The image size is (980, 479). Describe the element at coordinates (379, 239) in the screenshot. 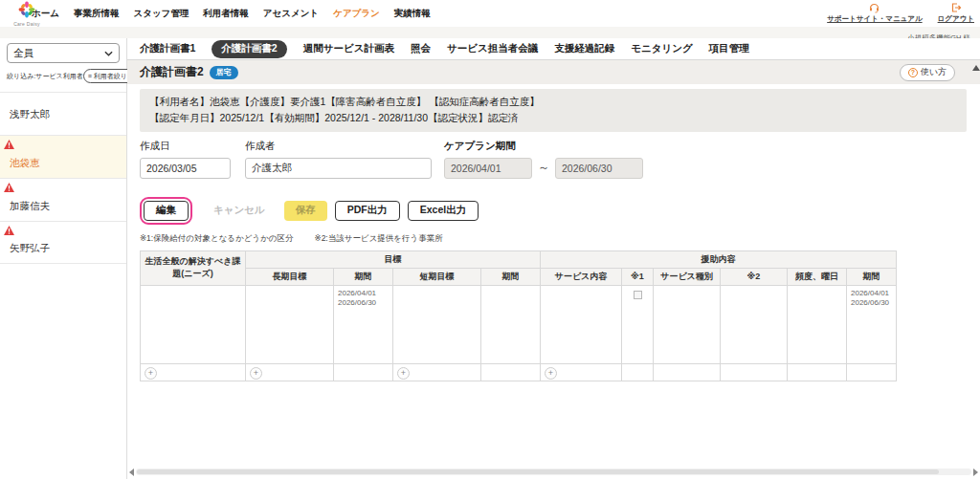

I see `footnote-2: ※2:当該サービス提供を行う事業所` at that location.